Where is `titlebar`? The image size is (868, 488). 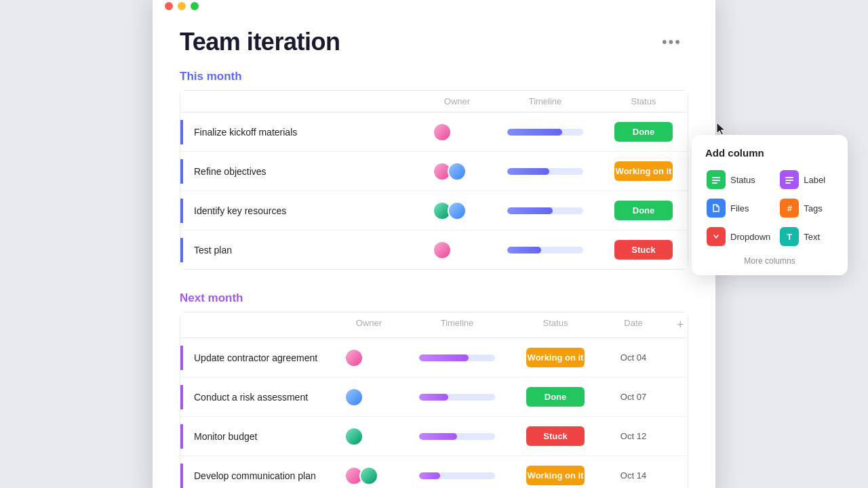 titlebar is located at coordinates (434, 8).